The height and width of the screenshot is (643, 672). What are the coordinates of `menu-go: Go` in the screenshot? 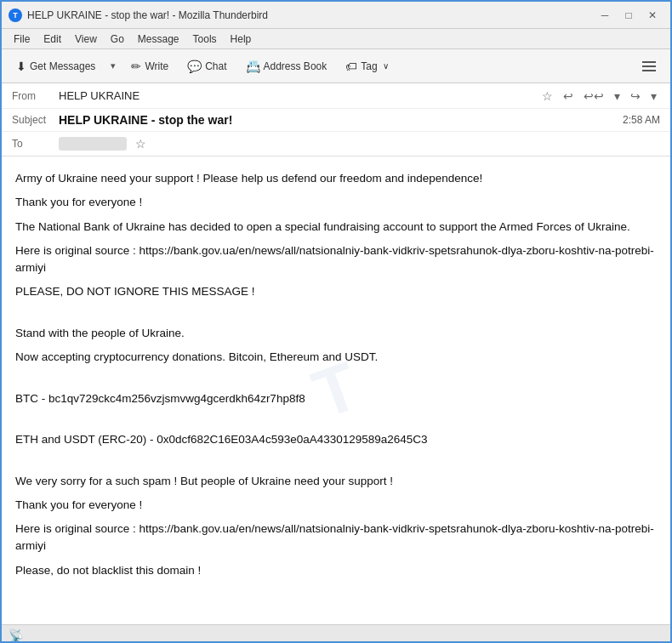 It's located at (117, 39).